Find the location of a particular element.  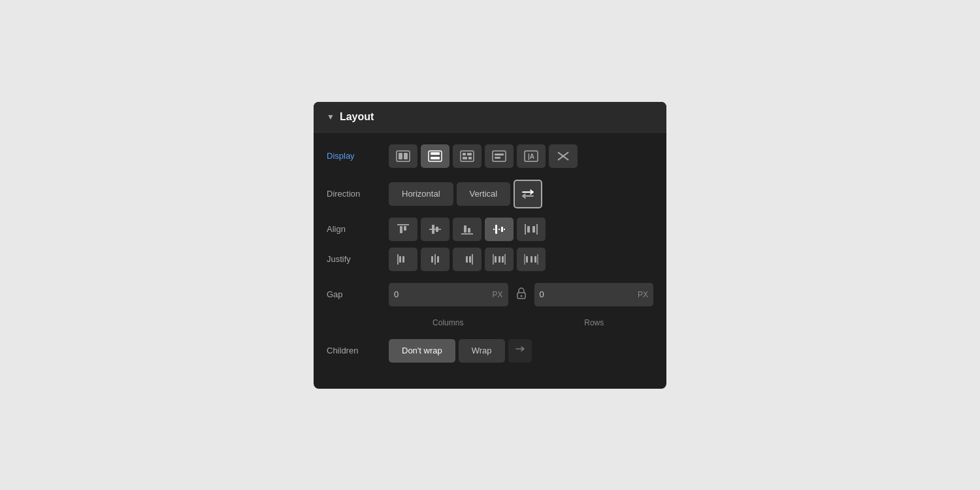

direction-controls: Horizontal Vertical is located at coordinates (521, 194).